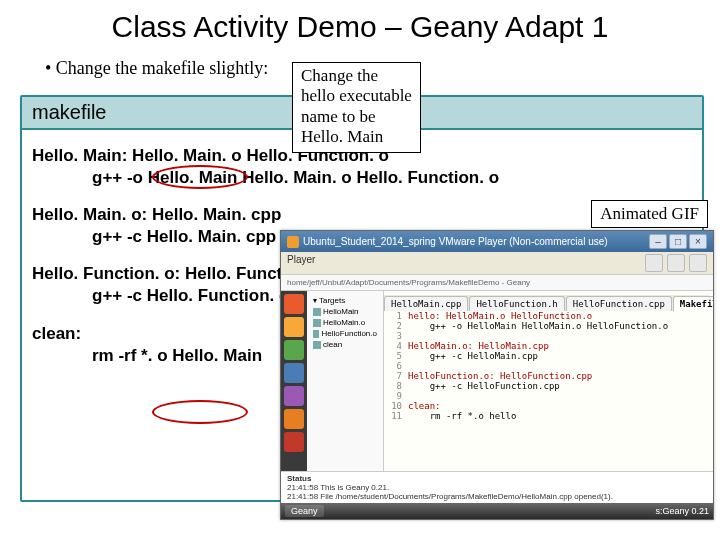 The width and height of the screenshot is (720, 540). Describe the element at coordinates (293, 242) in the screenshot. I see `vm-logo-icon` at that location.